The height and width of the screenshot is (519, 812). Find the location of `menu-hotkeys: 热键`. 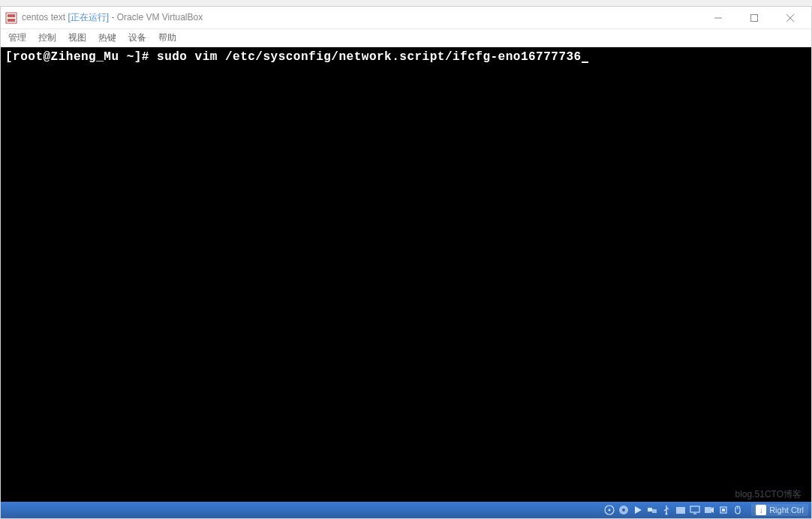

menu-hotkeys: 热键 is located at coordinates (107, 38).